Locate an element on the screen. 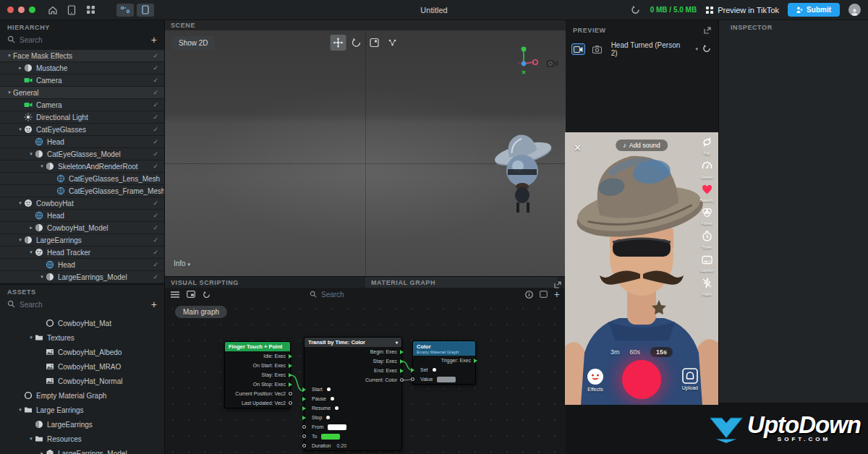 The image size is (868, 454). frame-graph-icon is located at coordinates (191, 294).